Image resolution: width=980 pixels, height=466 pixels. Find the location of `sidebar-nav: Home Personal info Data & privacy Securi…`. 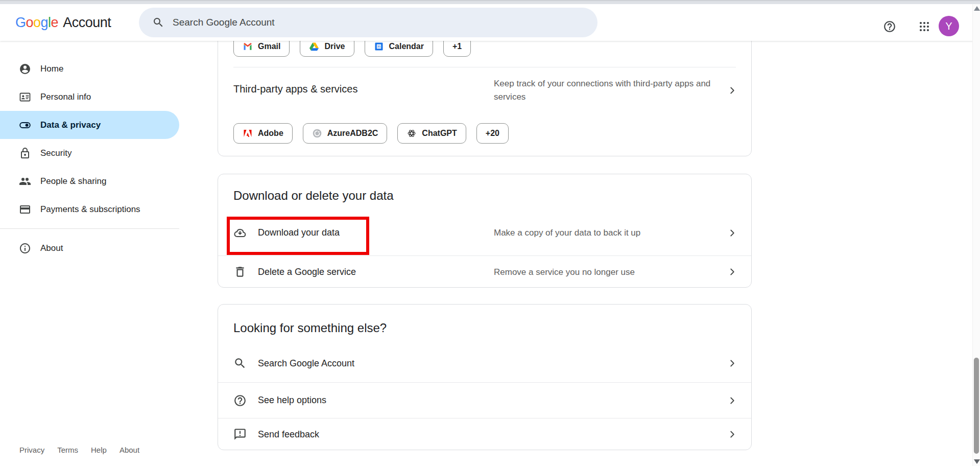

sidebar-nav: Home Personal info Data & privacy Securi… is located at coordinates (90, 151).